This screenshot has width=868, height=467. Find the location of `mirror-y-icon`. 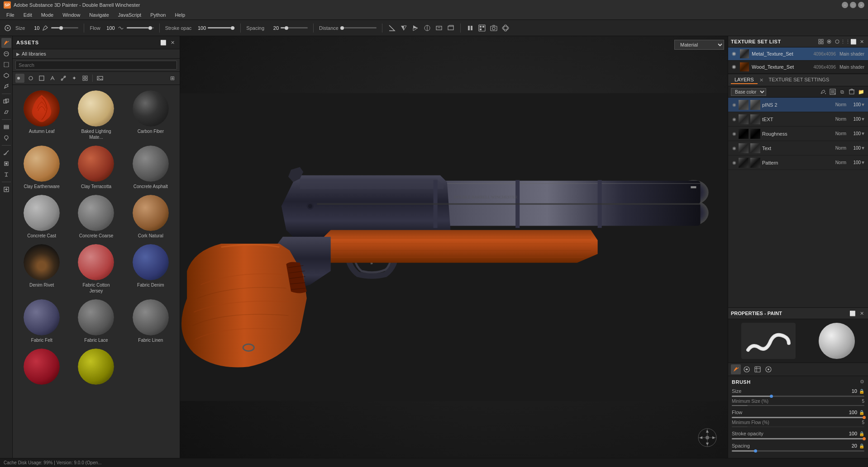

mirror-y-icon is located at coordinates (415, 28).